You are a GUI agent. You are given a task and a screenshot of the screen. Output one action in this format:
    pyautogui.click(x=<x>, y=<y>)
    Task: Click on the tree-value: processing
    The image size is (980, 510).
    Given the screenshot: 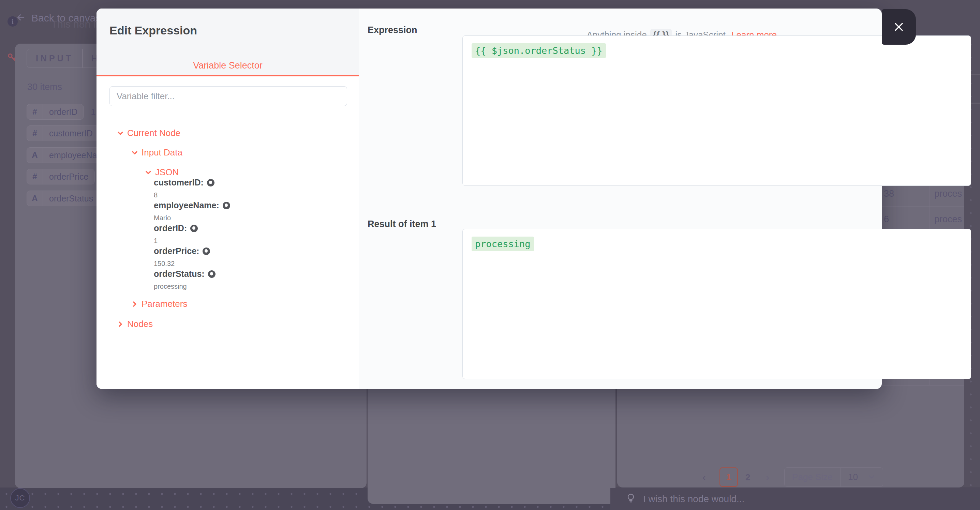 What is the action you would take?
    pyautogui.click(x=170, y=287)
    